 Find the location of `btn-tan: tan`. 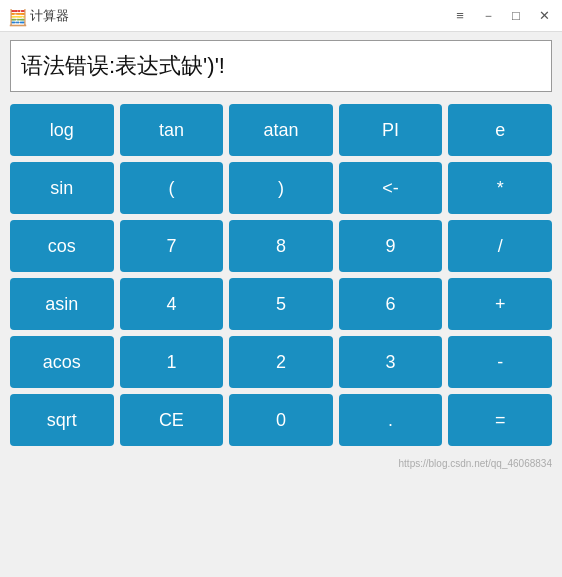

btn-tan: tan is located at coordinates (172, 130).